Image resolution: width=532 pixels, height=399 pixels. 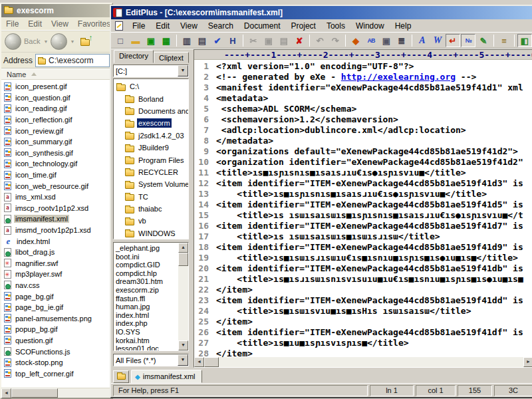 I want to click on menu-window: Window, so click(x=370, y=26).